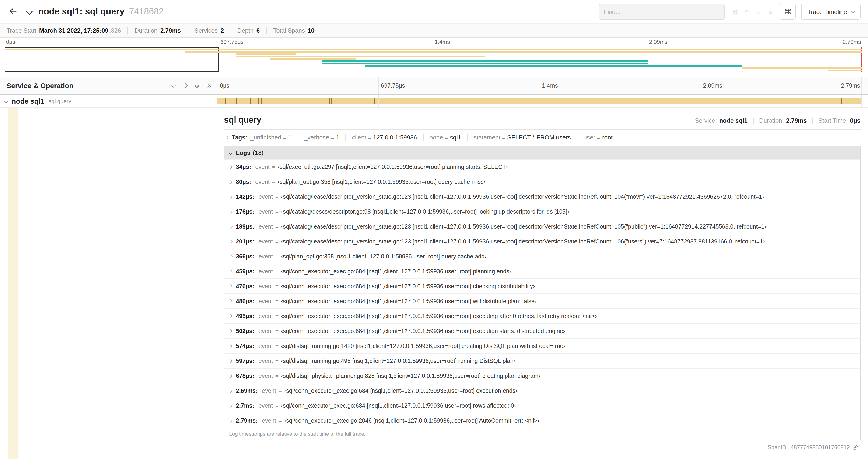 Image resolution: width=868 pixels, height=459 pixels. What do you see at coordinates (13, 12) in the screenshot?
I see `back-button` at bounding box center [13, 12].